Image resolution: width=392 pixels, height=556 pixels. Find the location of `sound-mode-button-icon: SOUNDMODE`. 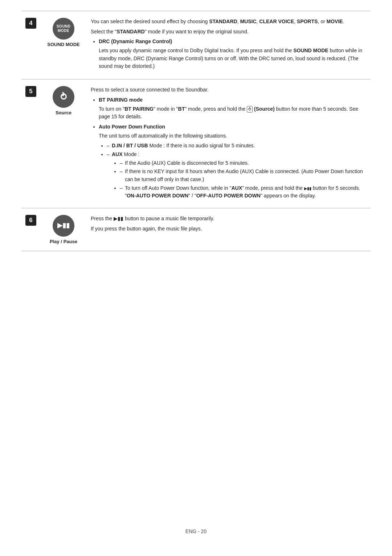

sound-mode-button-icon: SOUNDMODE is located at coordinates (64, 29).